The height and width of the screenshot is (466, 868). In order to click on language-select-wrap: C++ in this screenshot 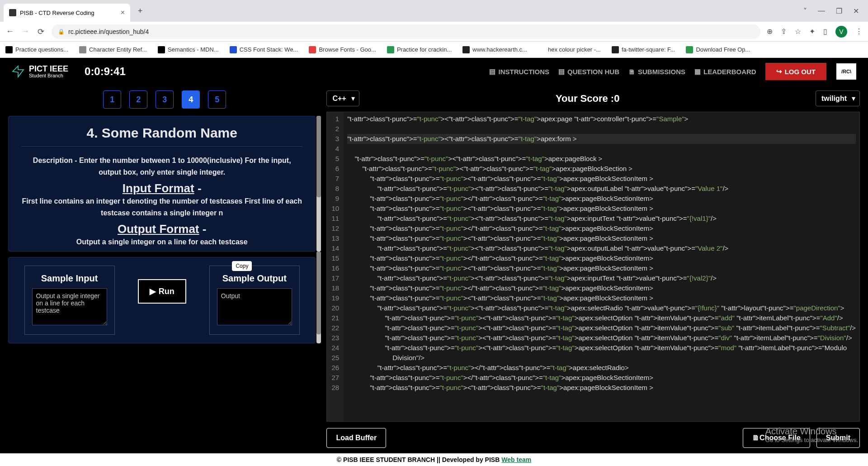, I will do `click(343, 99)`.